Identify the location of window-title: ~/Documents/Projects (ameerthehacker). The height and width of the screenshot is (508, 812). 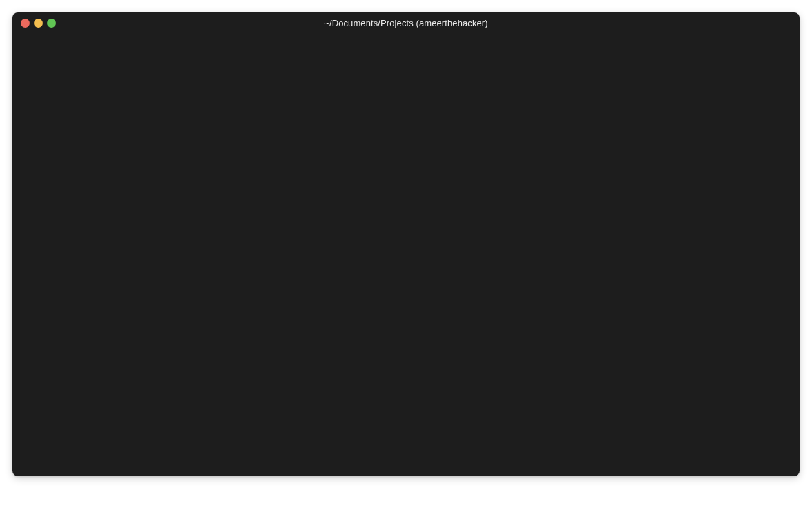
(406, 23).